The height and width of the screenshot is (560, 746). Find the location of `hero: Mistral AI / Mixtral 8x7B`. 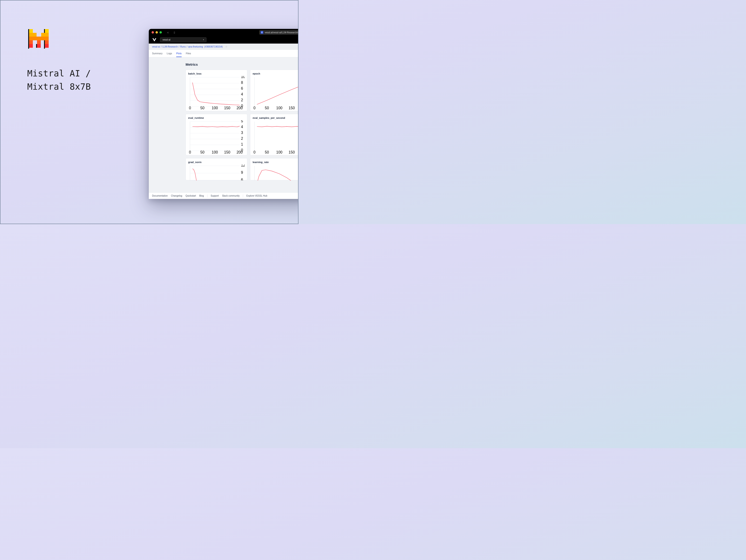

hero: Mistral AI / Mixtral 8x7B is located at coordinates (59, 61).